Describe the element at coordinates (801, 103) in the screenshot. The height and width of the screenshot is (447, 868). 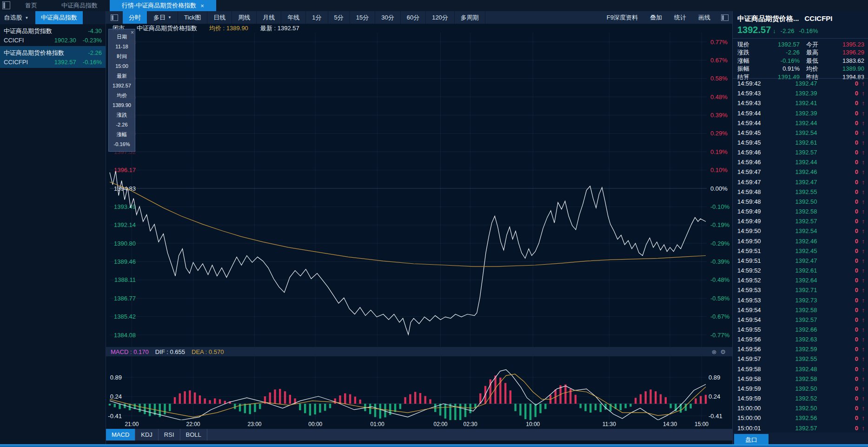
I see `tick-row: 14:59:431392.410↑` at that location.